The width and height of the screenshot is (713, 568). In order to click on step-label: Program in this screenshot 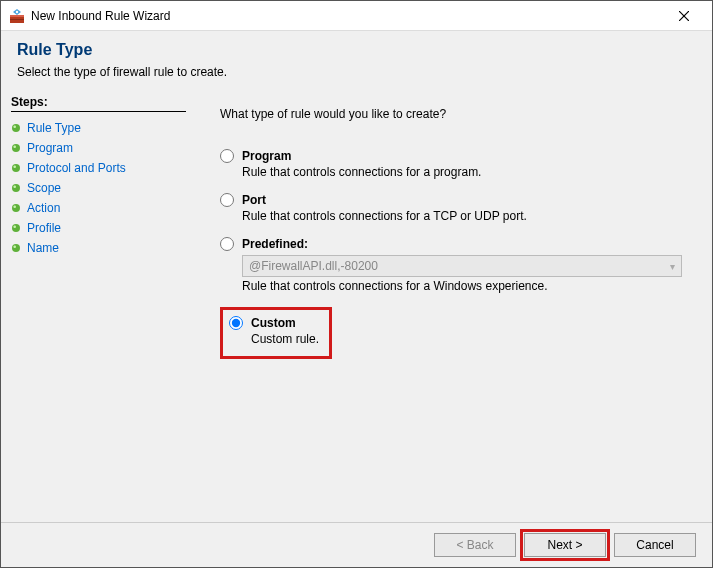, I will do `click(50, 148)`.